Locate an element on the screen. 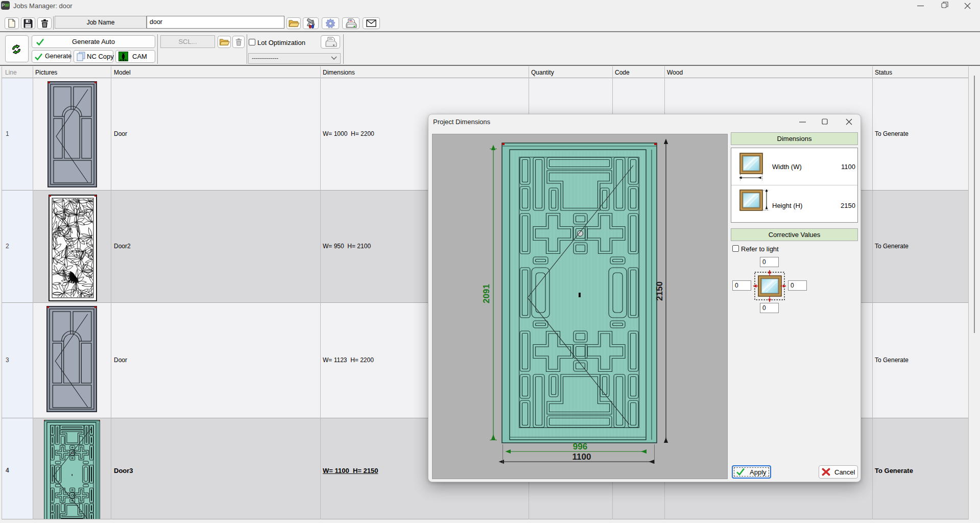 The width and height of the screenshot is (980, 523). svg-text: 1100 is located at coordinates (582, 457).